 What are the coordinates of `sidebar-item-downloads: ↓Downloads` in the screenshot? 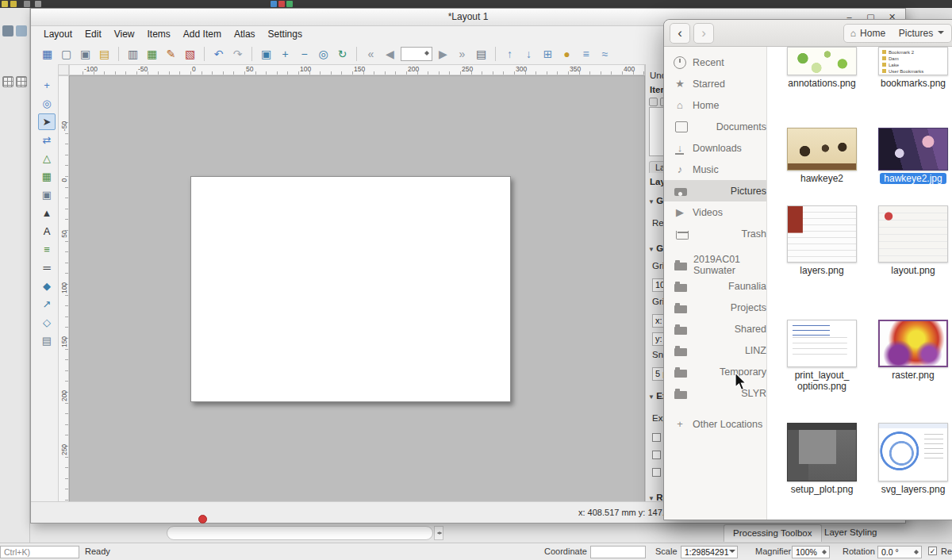 It's located at (716, 148).